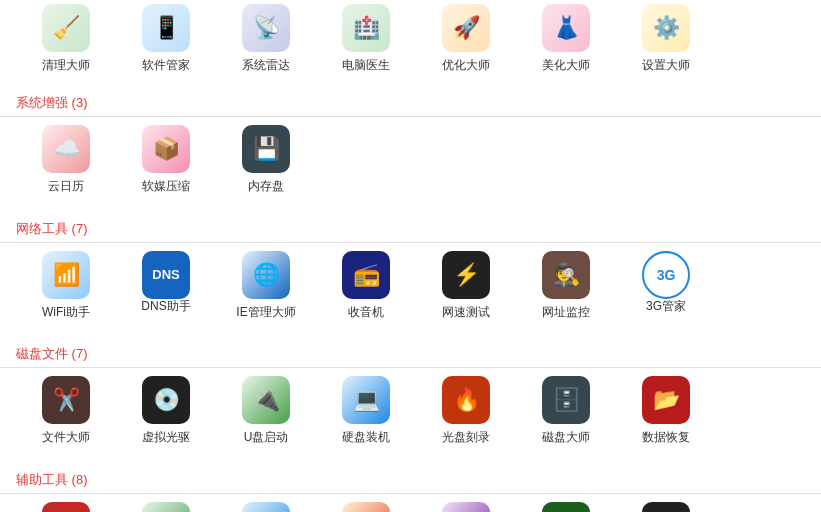 This screenshot has height=512, width=821. I want to click on app-item-wifi: 📶 WiFi助手, so click(66, 285).